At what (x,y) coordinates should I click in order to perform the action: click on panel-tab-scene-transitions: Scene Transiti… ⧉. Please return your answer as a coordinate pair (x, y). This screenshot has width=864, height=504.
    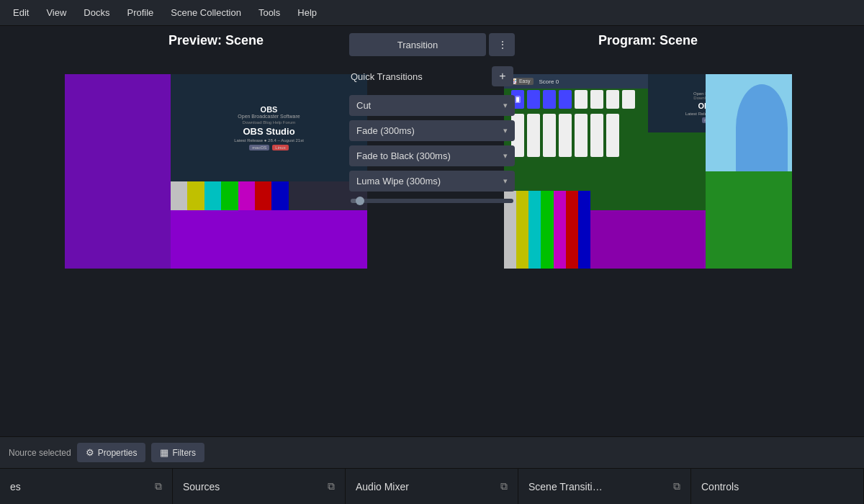
    Looking at the image, I should click on (605, 487).